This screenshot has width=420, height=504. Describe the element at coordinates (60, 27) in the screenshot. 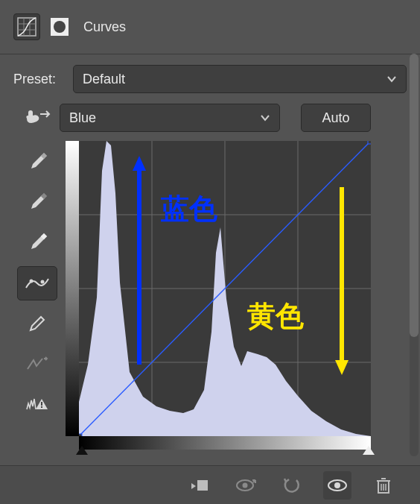

I see `mask-icon` at that location.